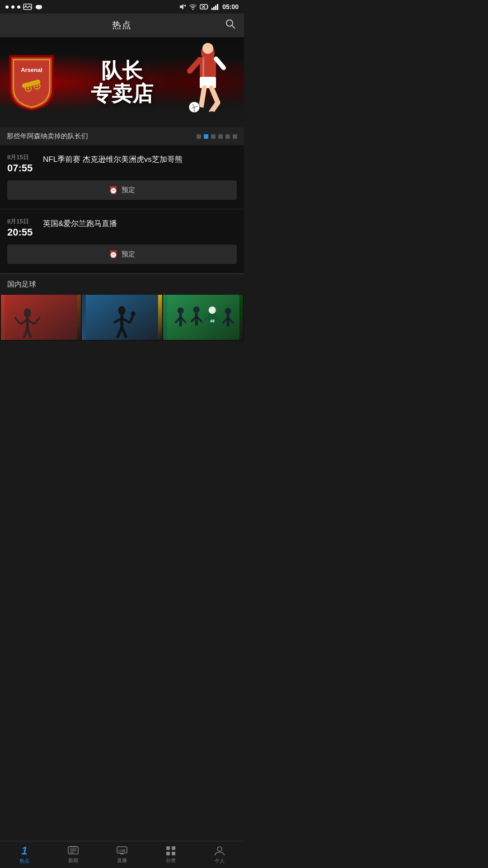  What do you see at coordinates (128, 254) in the screenshot?
I see `schedule-btn-label-2: 预定` at bounding box center [128, 254].